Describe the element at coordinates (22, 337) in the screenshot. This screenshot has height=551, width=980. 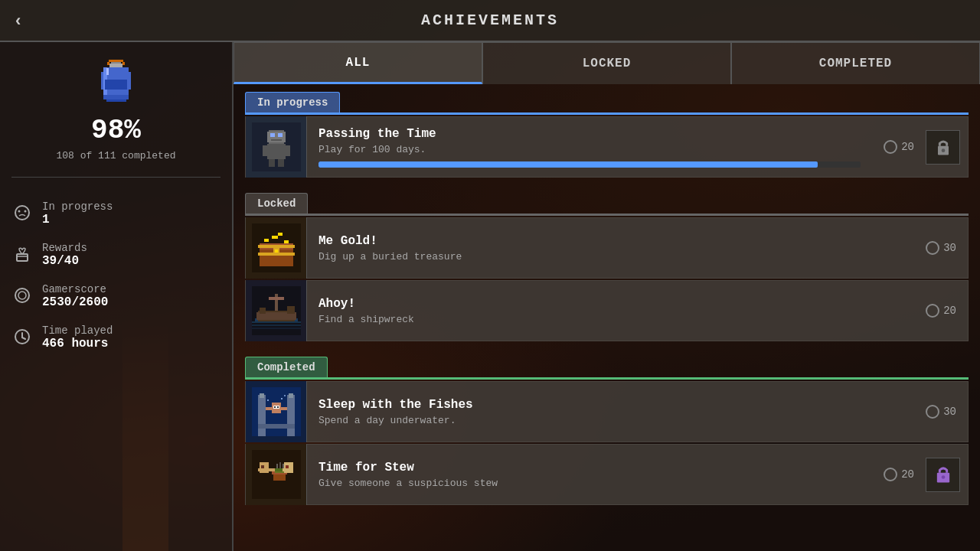
I see `time-played-icon` at that location.